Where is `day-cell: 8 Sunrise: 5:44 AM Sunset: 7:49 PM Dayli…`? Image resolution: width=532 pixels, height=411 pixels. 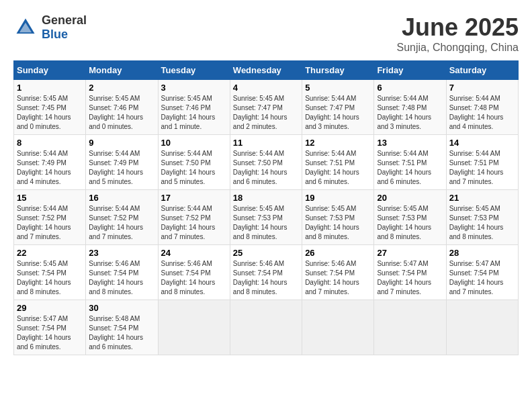
day-cell: 8 Sunrise: 5:44 AM Sunset: 7:49 PM Dayli… is located at coordinates (50, 163).